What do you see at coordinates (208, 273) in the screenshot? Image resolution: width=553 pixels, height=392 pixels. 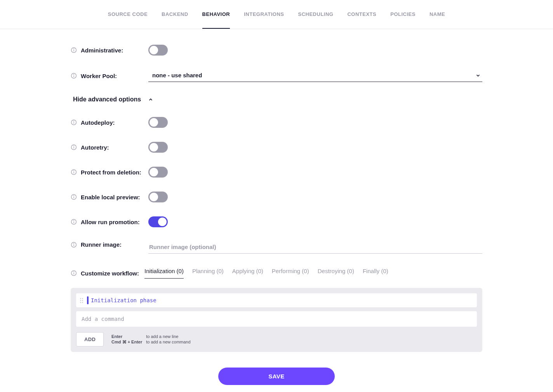 I see `workflow-tab-planning: Planning (0)` at bounding box center [208, 273].